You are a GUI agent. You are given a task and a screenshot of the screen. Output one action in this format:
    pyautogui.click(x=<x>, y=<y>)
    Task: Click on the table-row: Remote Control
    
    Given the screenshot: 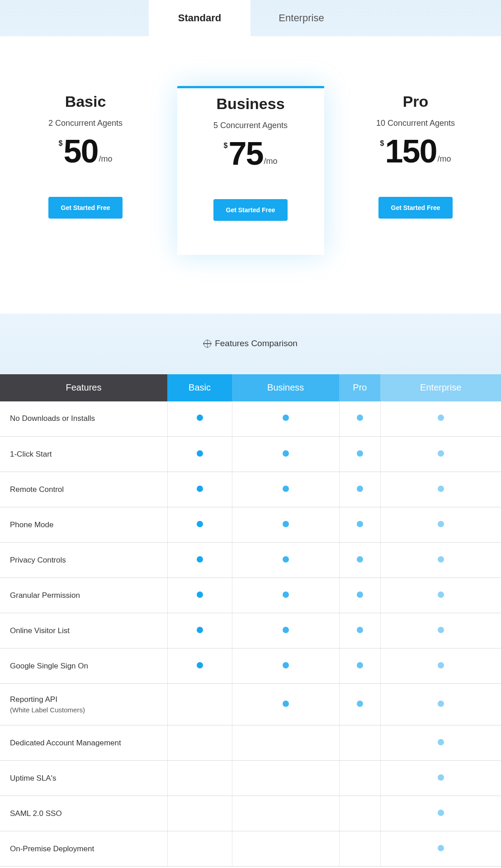 What is the action you would take?
    pyautogui.click(x=250, y=490)
    